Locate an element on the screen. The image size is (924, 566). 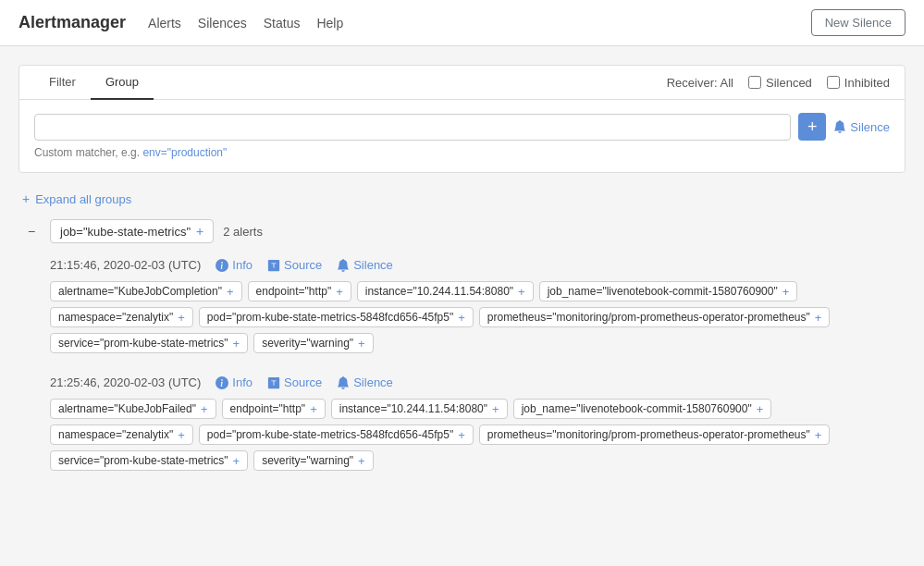
alert-1-labels-row-3: service="prom-kube-state-metrics" + seve… is located at coordinates (475, 343).